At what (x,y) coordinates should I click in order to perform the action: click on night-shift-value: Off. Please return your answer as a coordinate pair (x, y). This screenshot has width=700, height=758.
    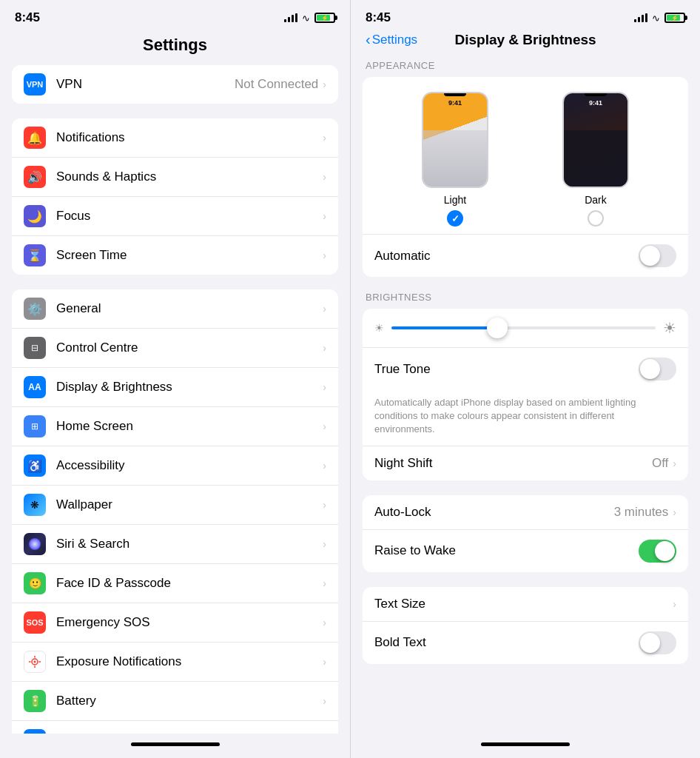
    Looking at the image, I should click on (660, 463).